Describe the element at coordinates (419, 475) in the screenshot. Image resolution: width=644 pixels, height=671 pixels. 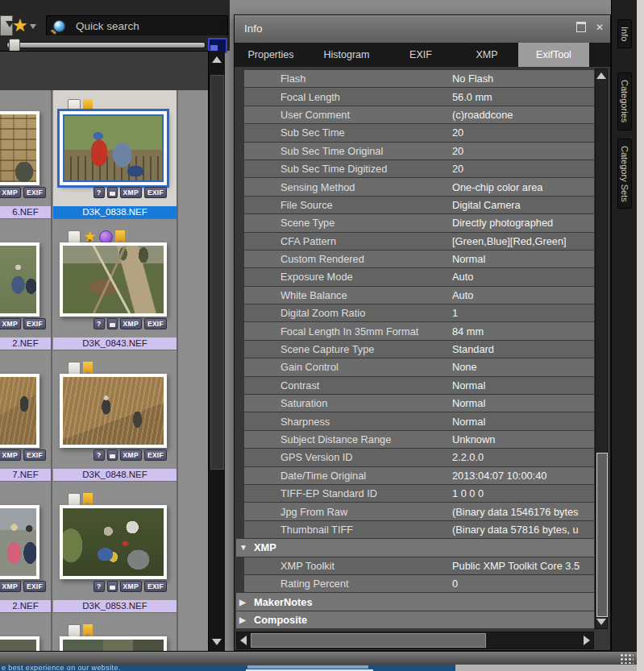
I see `metadata-row: Date/Time Original2013:04:07 10:00:40` at that location.